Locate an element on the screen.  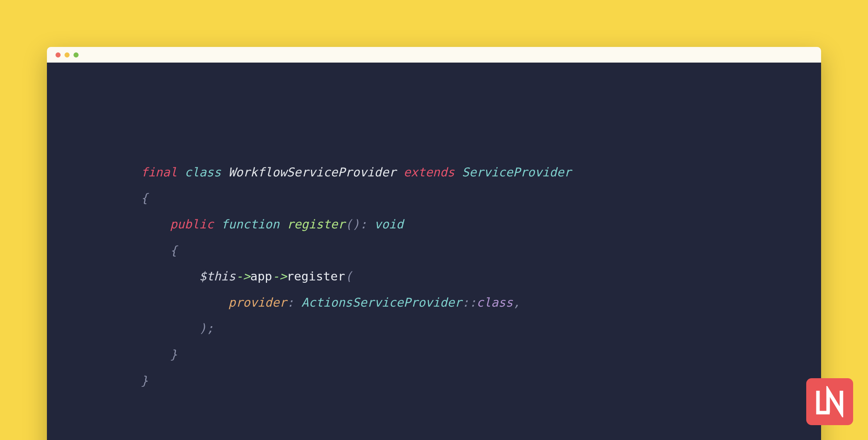
window-titlebar is located at coordinates (434, 55).